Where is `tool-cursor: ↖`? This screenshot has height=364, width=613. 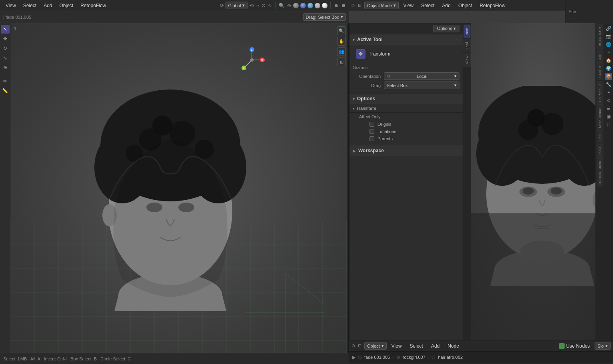
tool-cursor: ↖ is located at coordinates (5, 29).